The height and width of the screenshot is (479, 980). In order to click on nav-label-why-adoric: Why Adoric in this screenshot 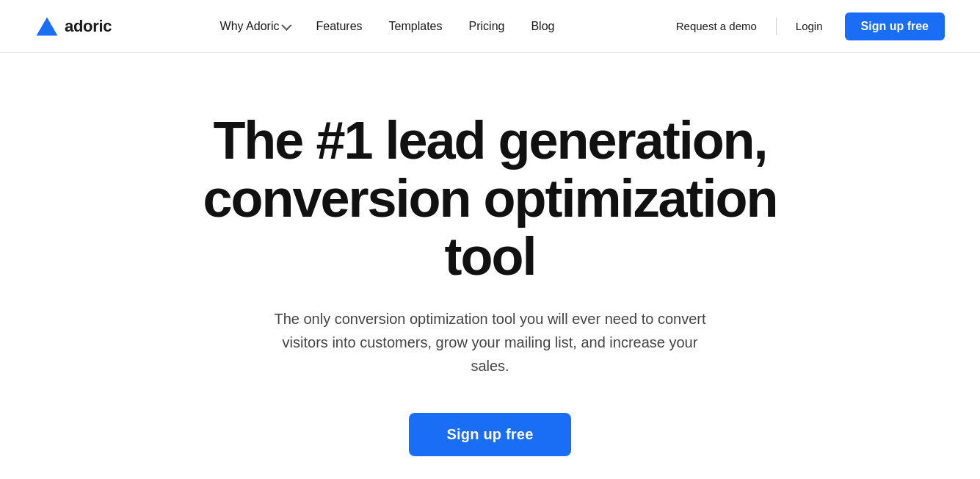, I will do `click(250, 26)`.